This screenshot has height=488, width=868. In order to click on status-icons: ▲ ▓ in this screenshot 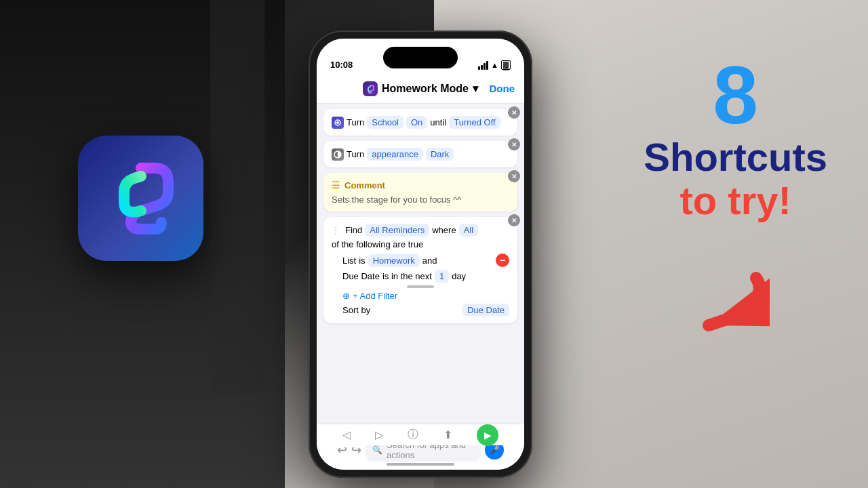, I will do `click(494, 65)`.